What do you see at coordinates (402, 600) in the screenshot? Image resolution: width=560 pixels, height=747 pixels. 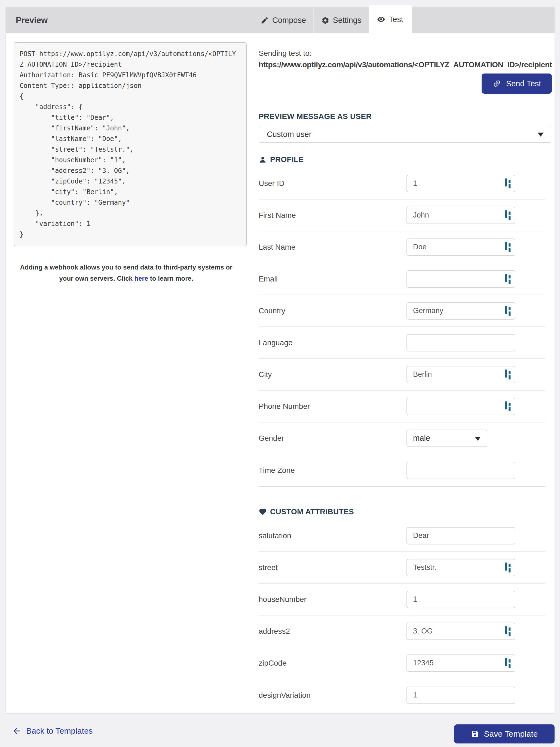 I see `field-row: houseNumber` at bounding box center [402, 600].